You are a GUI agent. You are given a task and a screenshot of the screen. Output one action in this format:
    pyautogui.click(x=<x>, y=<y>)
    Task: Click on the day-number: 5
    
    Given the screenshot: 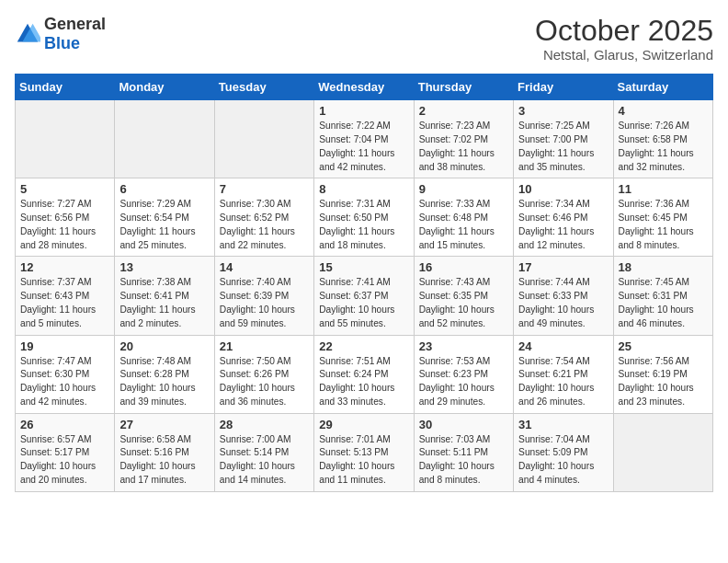 What is the action you would take?
    pyautogui.click(x=64, y=190)
    